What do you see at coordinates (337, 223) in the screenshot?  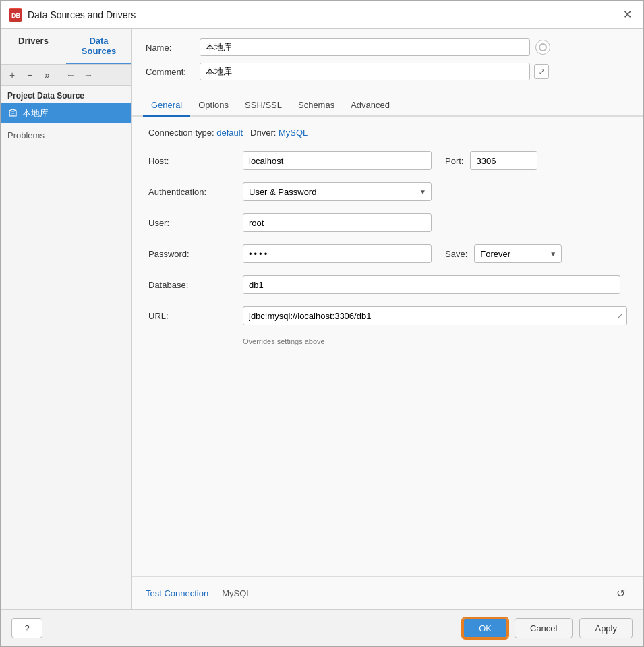 I see `user-input` at bounding box center [337, 223].